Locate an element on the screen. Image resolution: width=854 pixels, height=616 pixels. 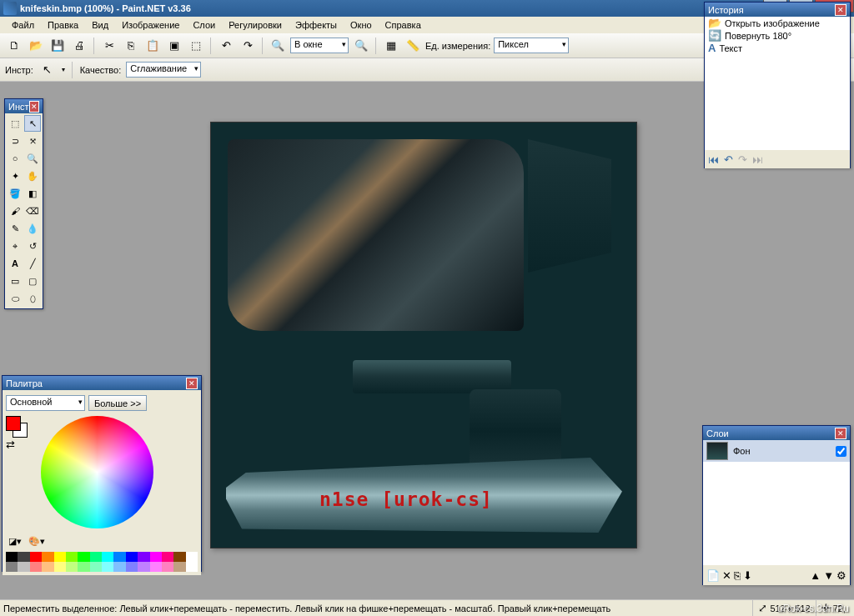
zoom-combo: В окне is located at coordinates (319, 45).